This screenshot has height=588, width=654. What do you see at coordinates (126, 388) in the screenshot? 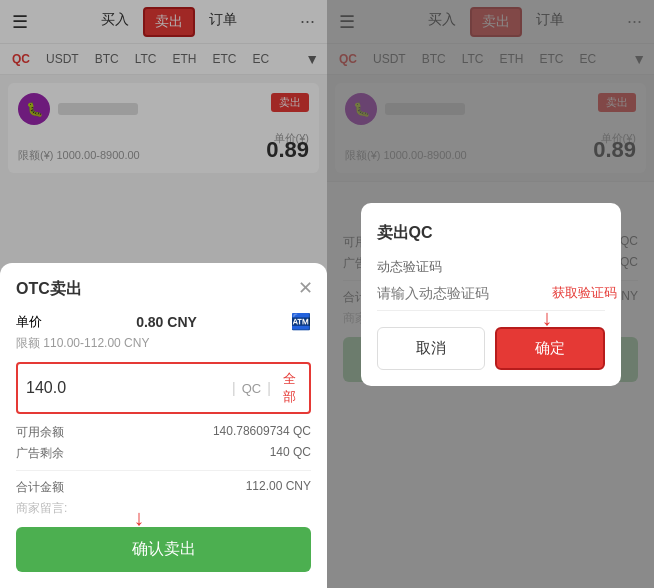
I see `left-otc-amount-input` at bounding box center [126, 388].